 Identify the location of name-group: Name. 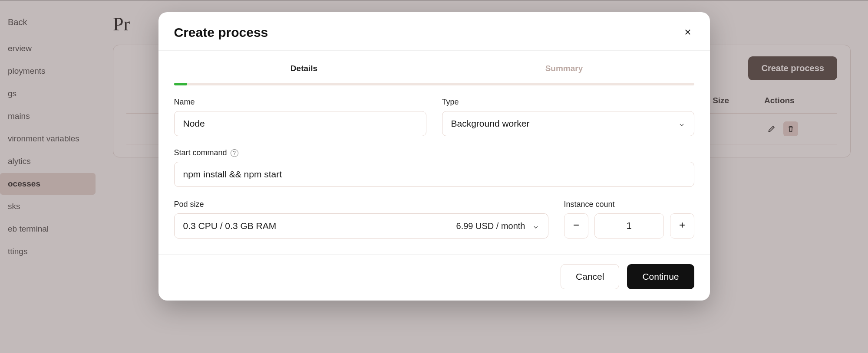
(300, 117).